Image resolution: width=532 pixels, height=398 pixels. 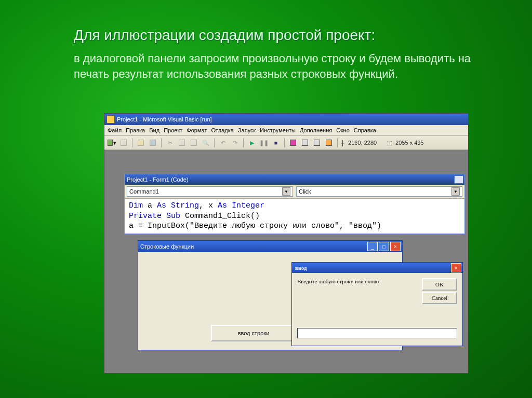 I want to click on enter-string-button: ввод строки, so click(x=254, y=333).